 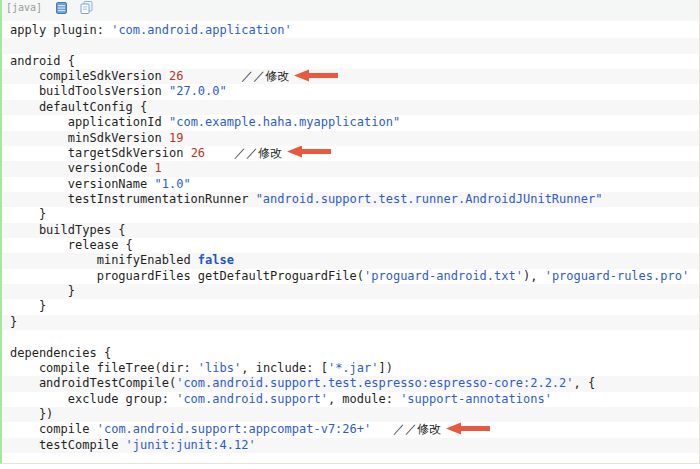 What do you see at coordinates (133, 199) in the screenshot?
I see `code-token-plain: testInstrumentationRunner` at bounding box center [133, 199].